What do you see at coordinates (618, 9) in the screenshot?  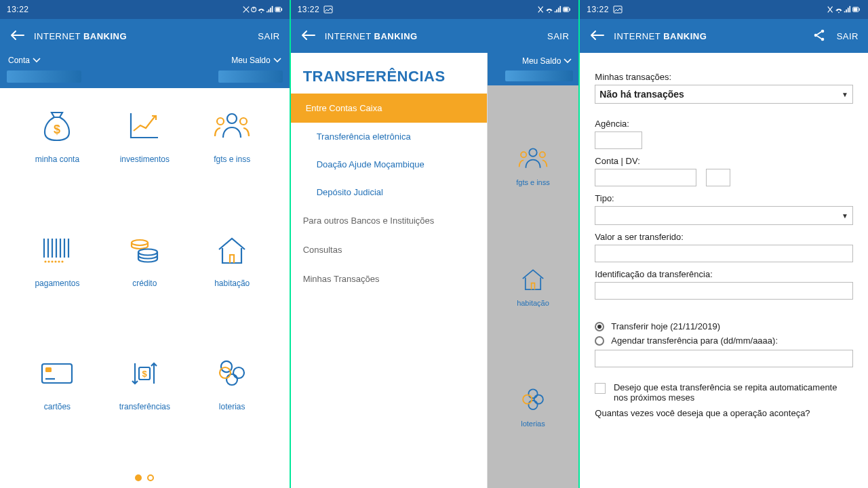 I see `image-icon` at bounding box center [618, 9].